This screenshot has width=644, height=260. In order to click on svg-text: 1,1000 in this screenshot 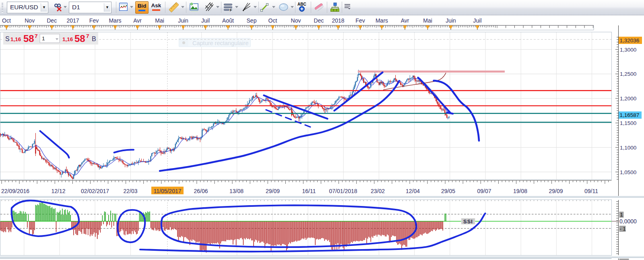, I will do `click(628, 148)`.